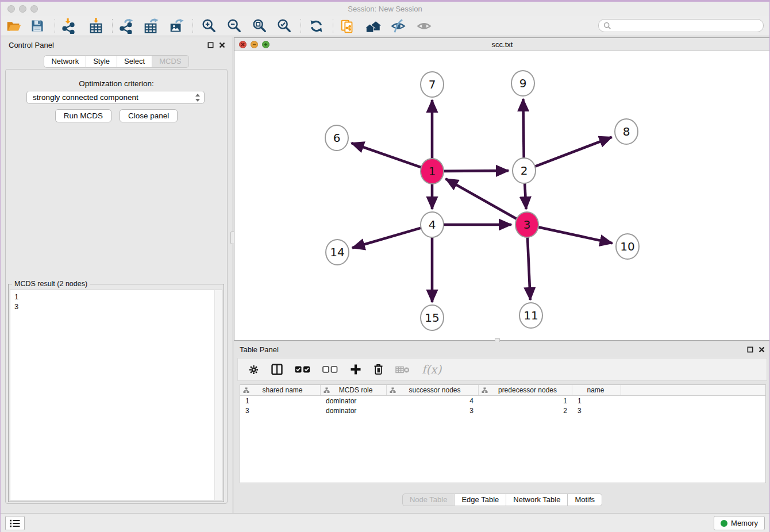 Image resolution: width=770 pixels, height=532 pixels. I want to click on cell-name: 3, so click(596, 411).